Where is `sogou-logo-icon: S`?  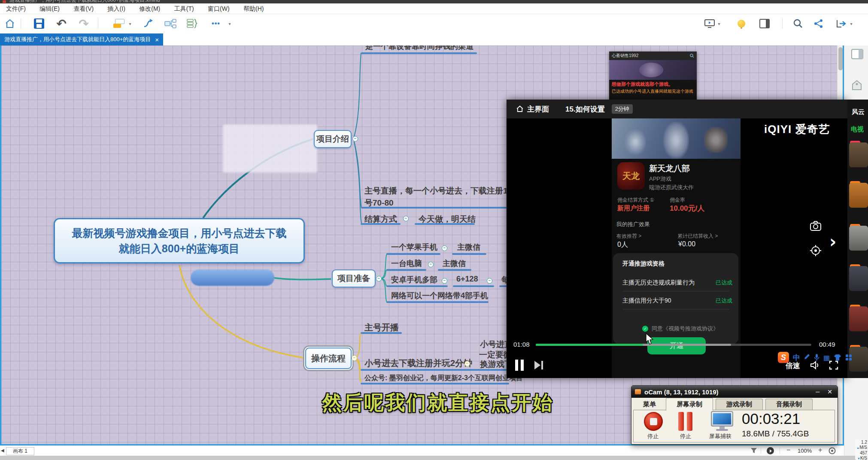 sogou-logo-icon: S is located at coordinates (783, 357).